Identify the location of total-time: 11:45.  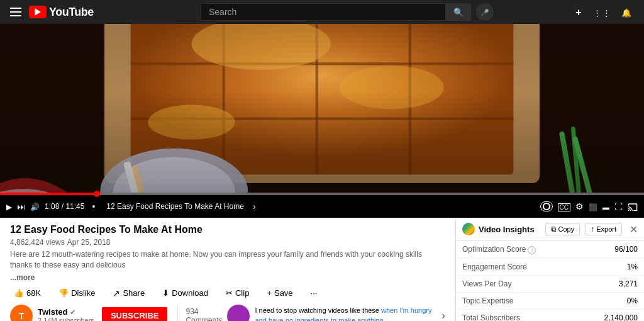
(75, 206).